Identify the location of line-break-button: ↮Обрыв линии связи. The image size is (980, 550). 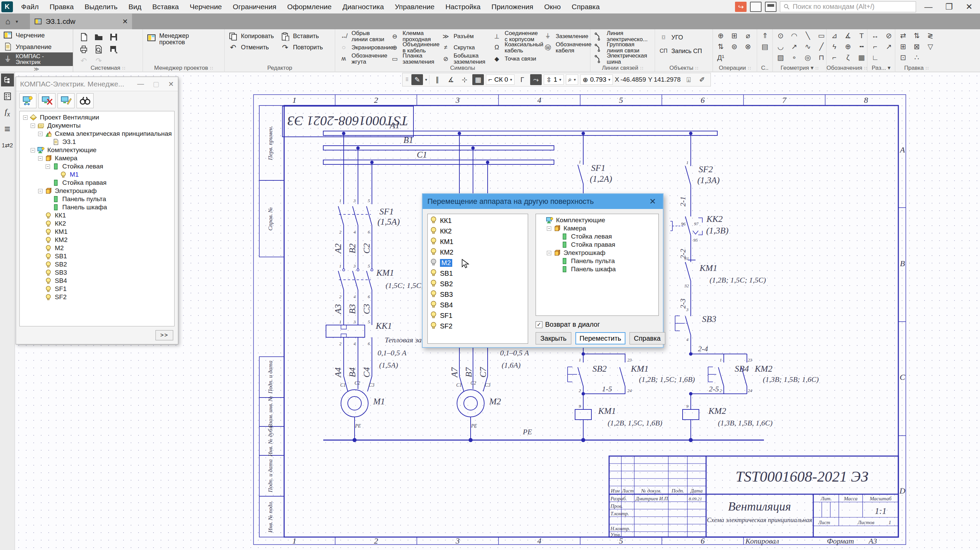
(363, 36).